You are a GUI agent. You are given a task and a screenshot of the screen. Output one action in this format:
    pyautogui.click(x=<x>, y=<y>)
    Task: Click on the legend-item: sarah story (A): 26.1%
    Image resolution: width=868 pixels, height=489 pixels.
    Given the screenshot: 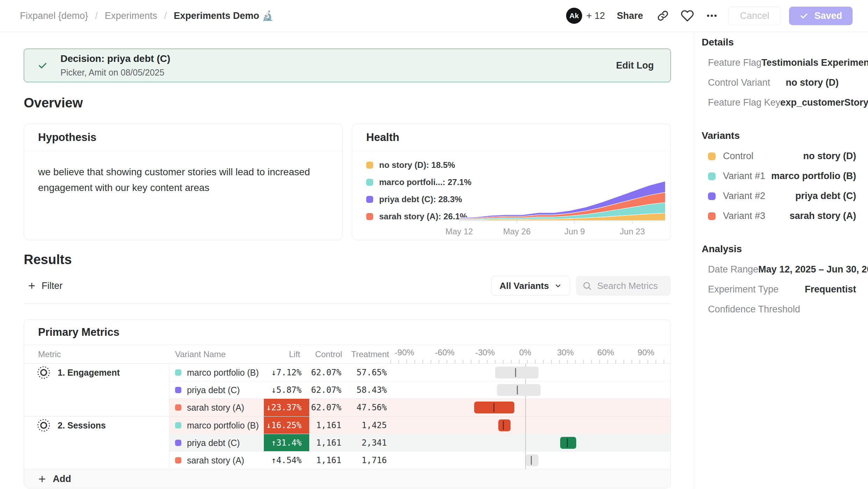 What is the action you would take?
    pyautogui.click(x=419, y=217)
    